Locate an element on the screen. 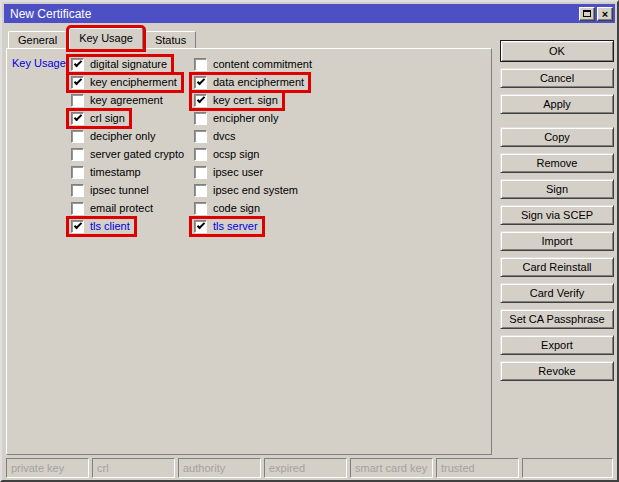  checkbox-label-tls-client: tls client is located at coordinates (110, 226).